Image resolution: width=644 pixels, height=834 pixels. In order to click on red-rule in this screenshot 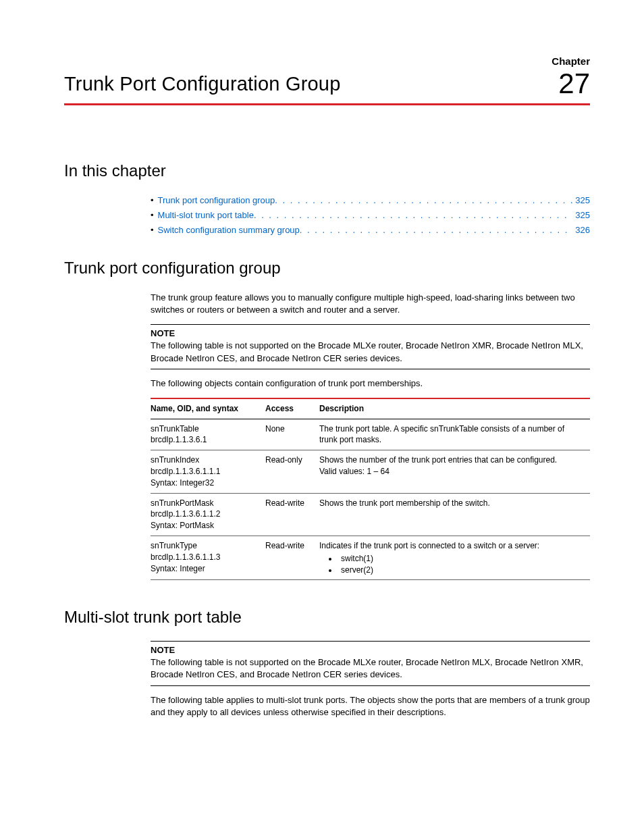, I will do `click(327, 104)`.